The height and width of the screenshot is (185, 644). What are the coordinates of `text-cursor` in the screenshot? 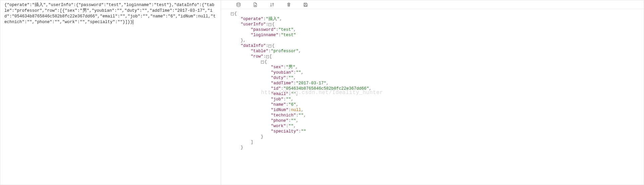 It's located at (133, 22).